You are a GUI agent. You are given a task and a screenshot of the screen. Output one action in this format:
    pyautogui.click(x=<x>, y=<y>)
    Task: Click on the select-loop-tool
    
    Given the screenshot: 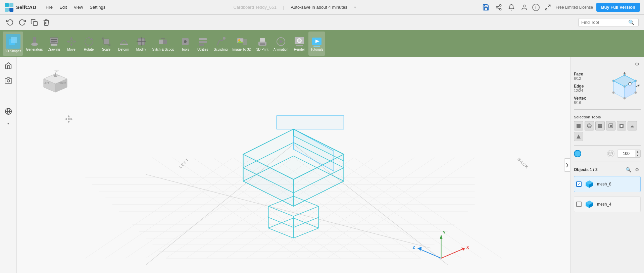 What is the action you would take?
    pyautogui.click(x=611, y=126)
    